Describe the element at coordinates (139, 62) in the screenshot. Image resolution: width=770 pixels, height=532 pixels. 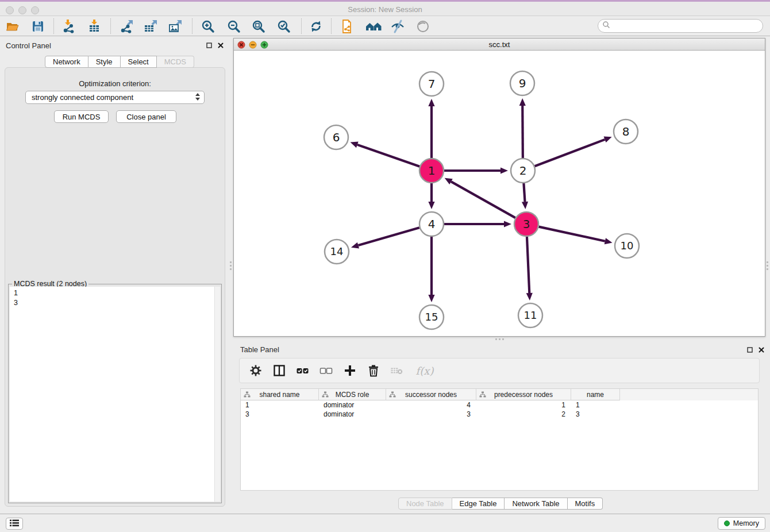
I see `tab-select: Select` at that location.